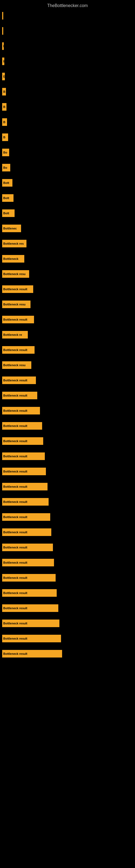 This screenshot has height=868, width=135. I want to click on bar-row, so click(69, 31).